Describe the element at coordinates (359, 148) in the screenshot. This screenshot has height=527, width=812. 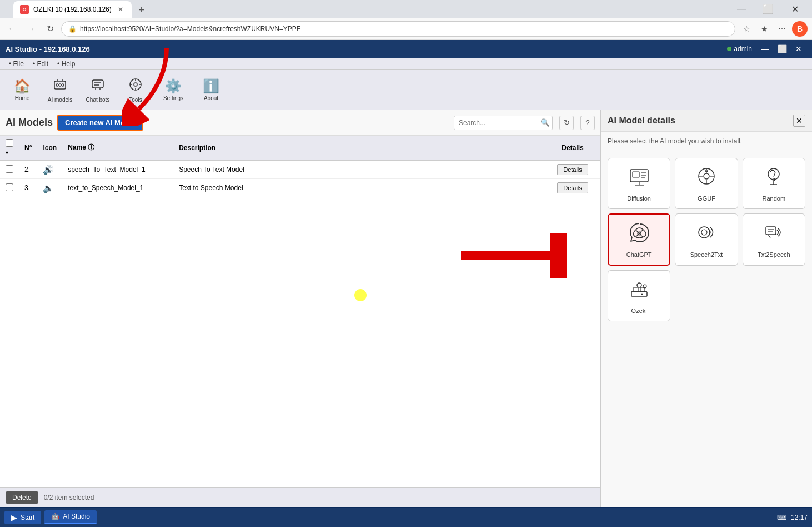
I see `col-header-desc: Description` at that location.